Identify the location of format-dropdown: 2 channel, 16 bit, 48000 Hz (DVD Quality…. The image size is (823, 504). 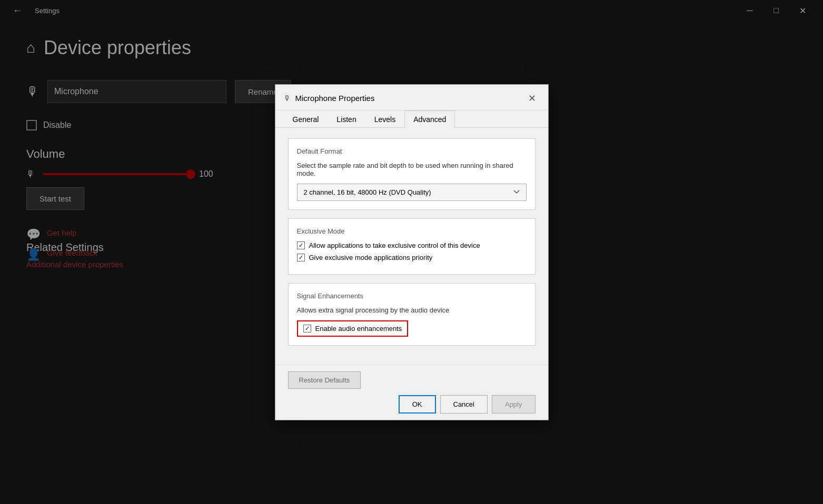
(412, 193).